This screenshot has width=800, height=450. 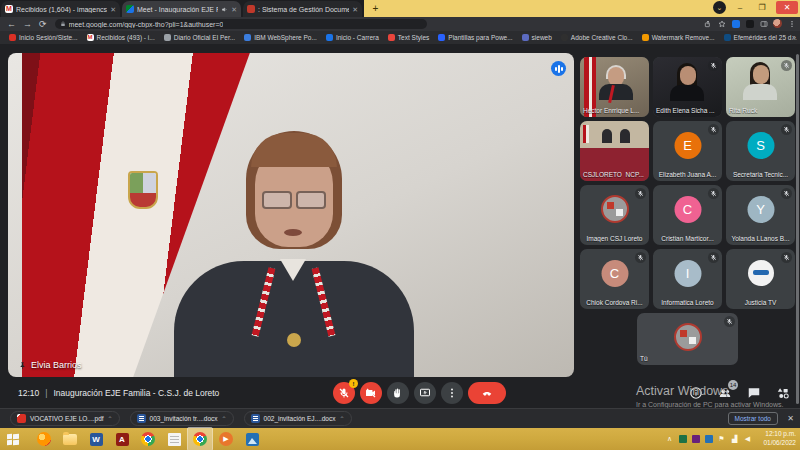 I want to click on show-all-downloads-button: Mostrar todo, so click(x=754, y=418).